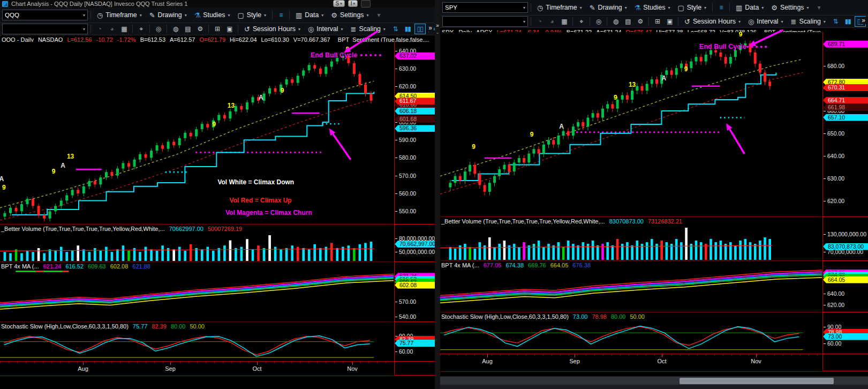 Image resolution: width=868 pixels, height=389 pixels. Describe the element at coordinates (631, 286) in the screenshot. I see `ma-pane: BPT 4x MA (...677.05674.38669.76664.0567…` at that location.